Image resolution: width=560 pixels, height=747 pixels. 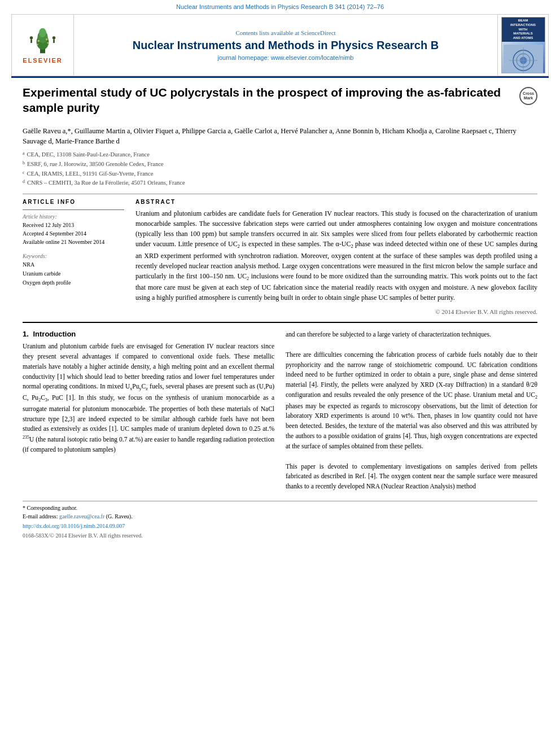 I want to click on section-divider, so click(x=280, y=322).